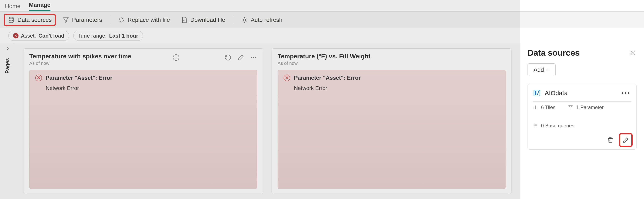 The width and height of the screenshot is (644, 199). I want to click on cmd-download-file-label: Download file, so click(208, 20).